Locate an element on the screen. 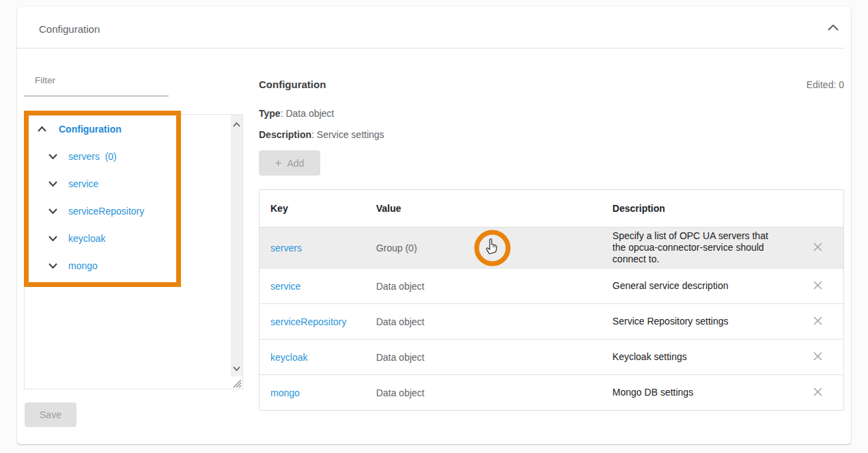 This screenshot has height=453, width=868. row-description: General service description is located at coordinates (697, 286).